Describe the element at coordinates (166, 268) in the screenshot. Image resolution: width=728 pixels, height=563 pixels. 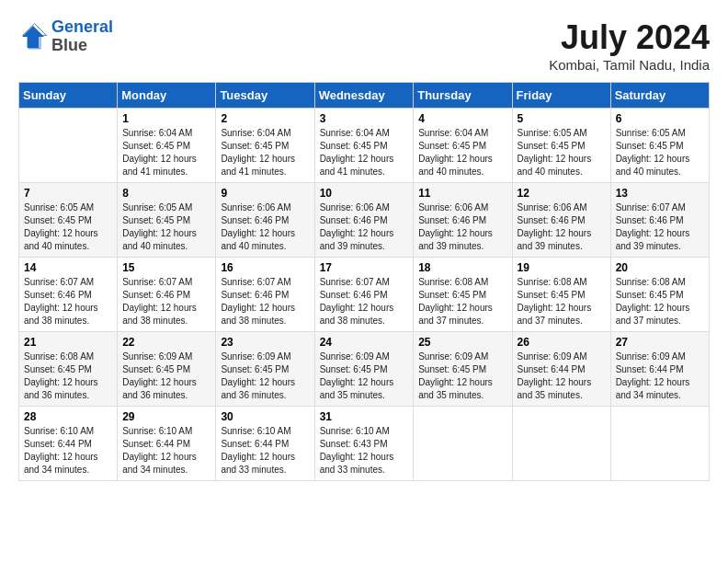
I see `day-number: 15` at that location.